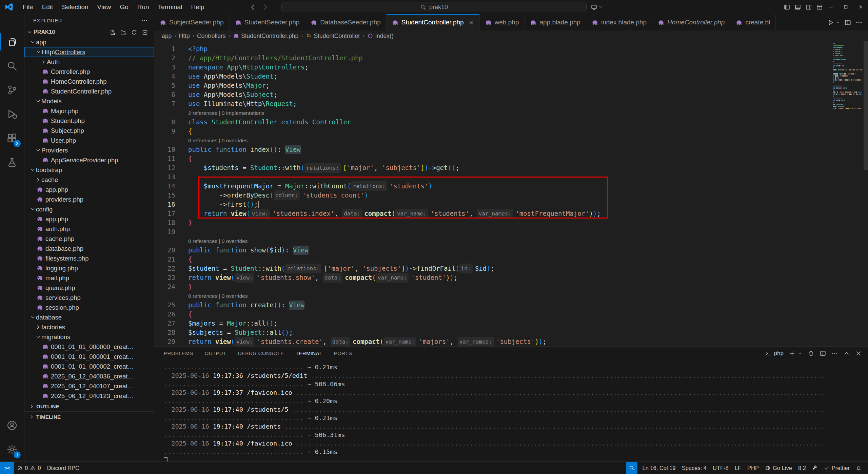 The width and height of the screenshot is (868, 474). Describe the element at coordinates (597, 7) in the screenshot. I see `remote-window-indicator` at that location.